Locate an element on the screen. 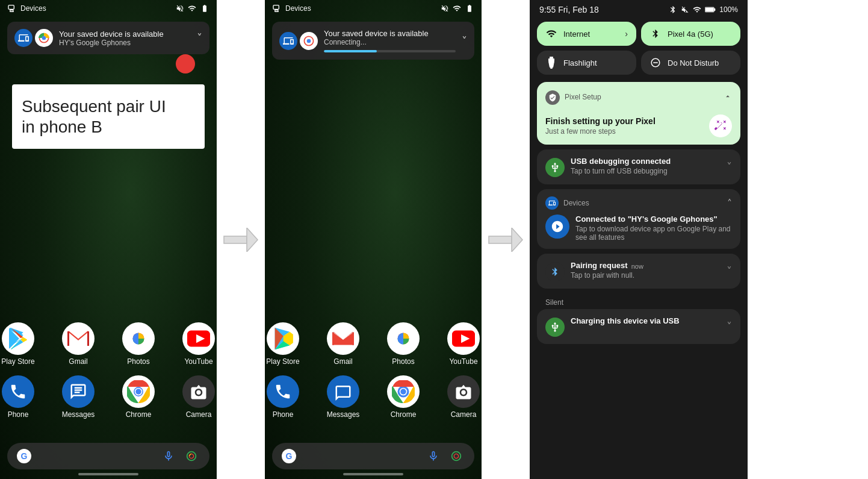 This screenshot has height=479, width=868. notif-pairing: Pairing request now Tap to pair with nul… is located at coordinates (639, 271).